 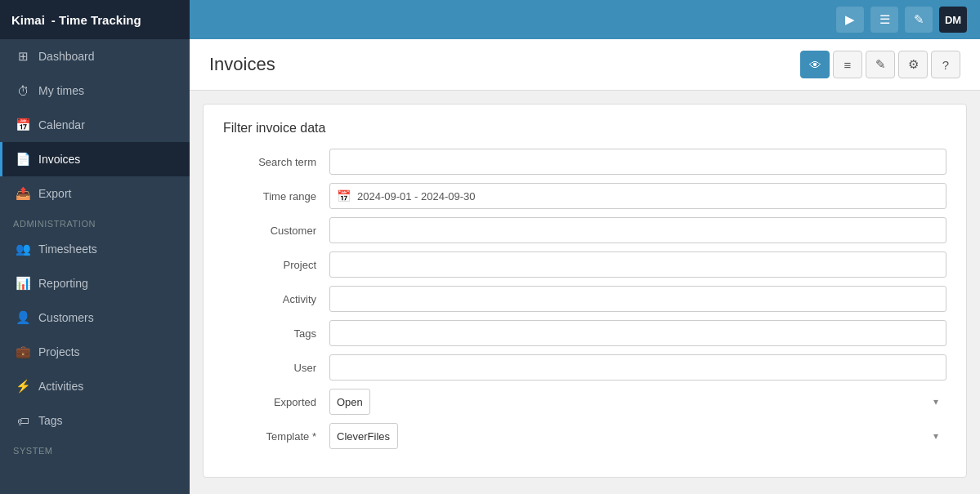 I want to click on activity-label: Activity, so click(x=276, y=299).